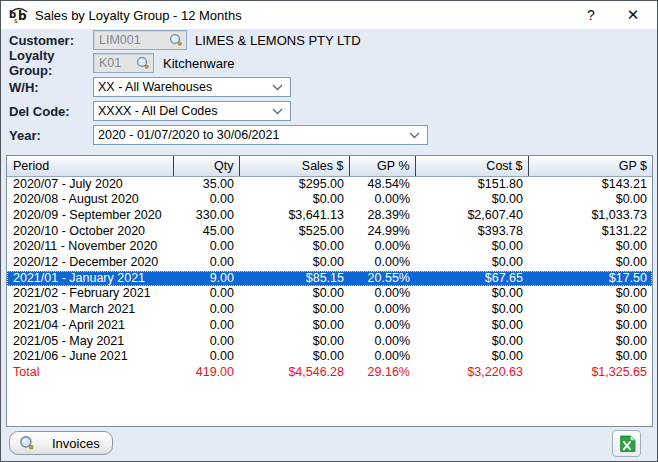  I want to click on year-select: 2020 - 01/07/2020 to 30/06/2021, so click(260, 135).